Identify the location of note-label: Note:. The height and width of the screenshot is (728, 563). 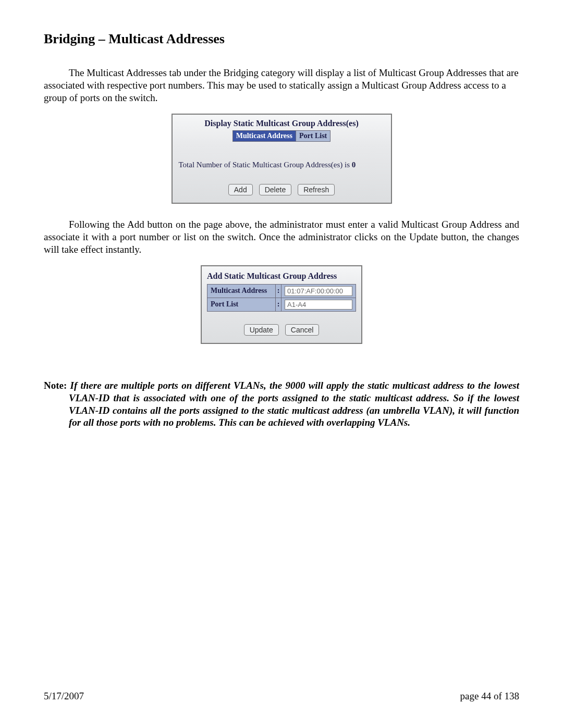
(57, 386).